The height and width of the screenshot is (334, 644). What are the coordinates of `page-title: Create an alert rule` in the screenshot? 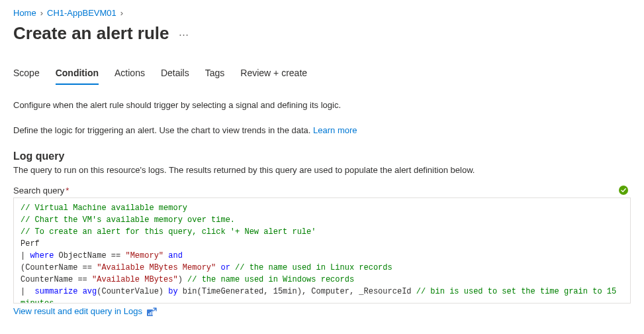 It's located at (91, 33).